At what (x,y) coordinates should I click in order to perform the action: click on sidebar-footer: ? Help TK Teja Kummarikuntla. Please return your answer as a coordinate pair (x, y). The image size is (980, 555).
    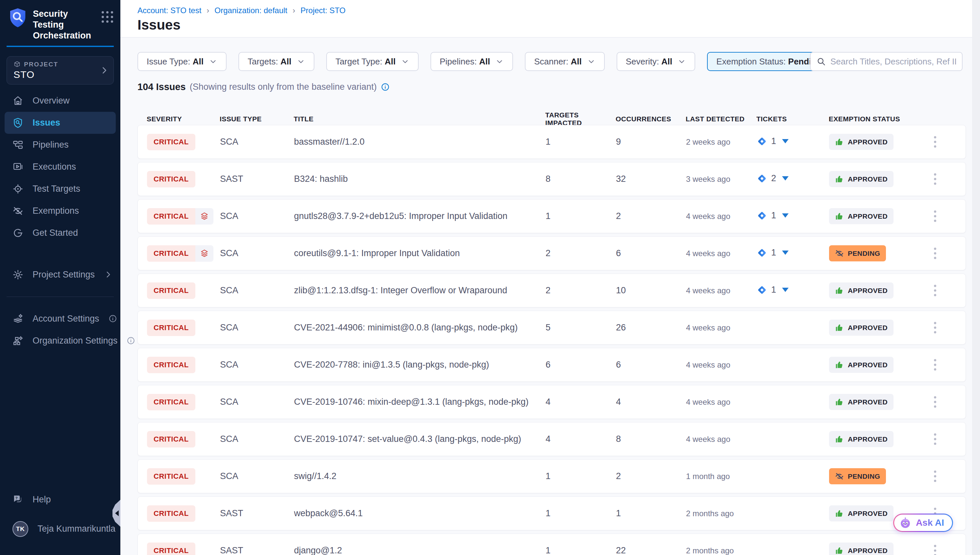
    Looking at the image, I should click on (60, 518).